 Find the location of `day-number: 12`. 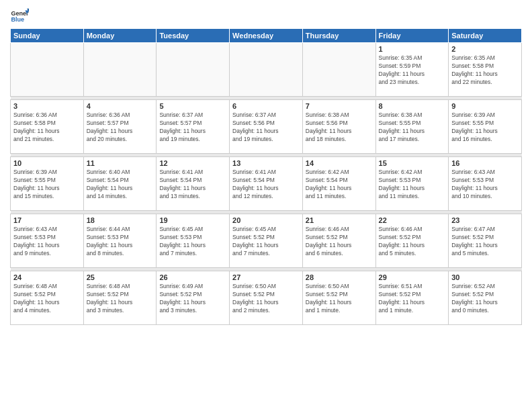

day-number: 12 is located at coordinates (193, 163).